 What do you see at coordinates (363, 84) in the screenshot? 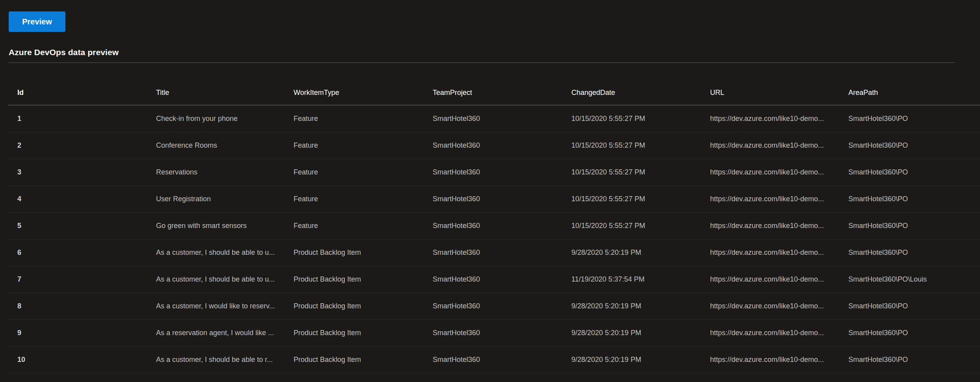
I see `column-header-workItemType: WorkItemType` at bounding box center [363, 84].